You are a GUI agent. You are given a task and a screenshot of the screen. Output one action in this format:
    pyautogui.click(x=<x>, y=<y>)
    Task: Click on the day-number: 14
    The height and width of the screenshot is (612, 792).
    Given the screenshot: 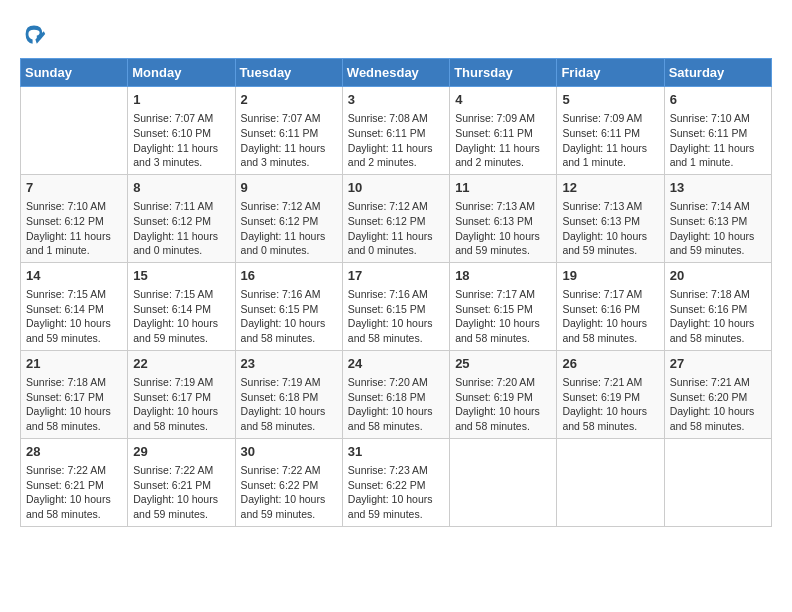 What is the action you would take?
    pyautogui.click(x=74, y=276)
    